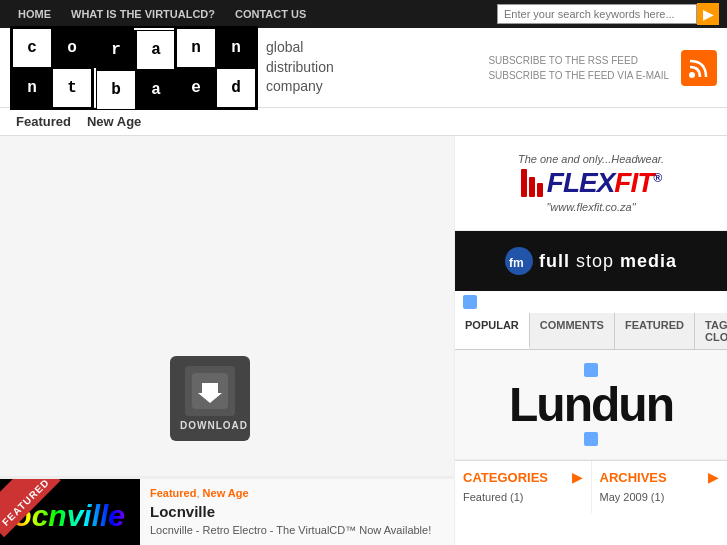 The height and width of the screenshot is (545, 727). What do you see at coordinates (711, 331) in the screenshot?
I see `tab-tagcloud: TAG CLOUD` at bounding box center [711, 331].